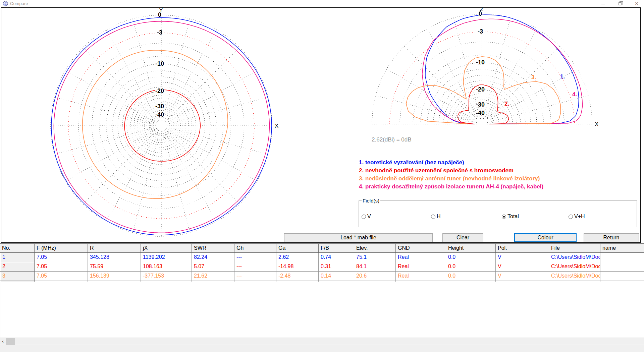 The image size is (644, 352). I want to click on table-cell: V, so click(523, 276).